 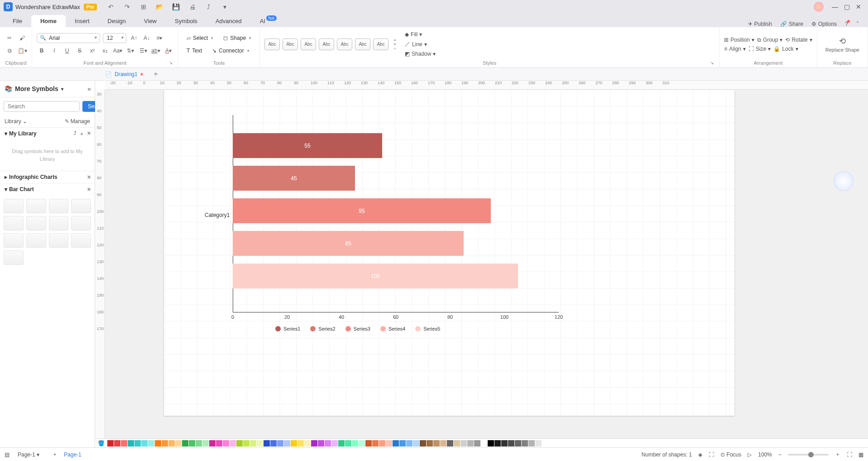 I want to click on info-close-icon: ✕, so click(x=89, y=178).